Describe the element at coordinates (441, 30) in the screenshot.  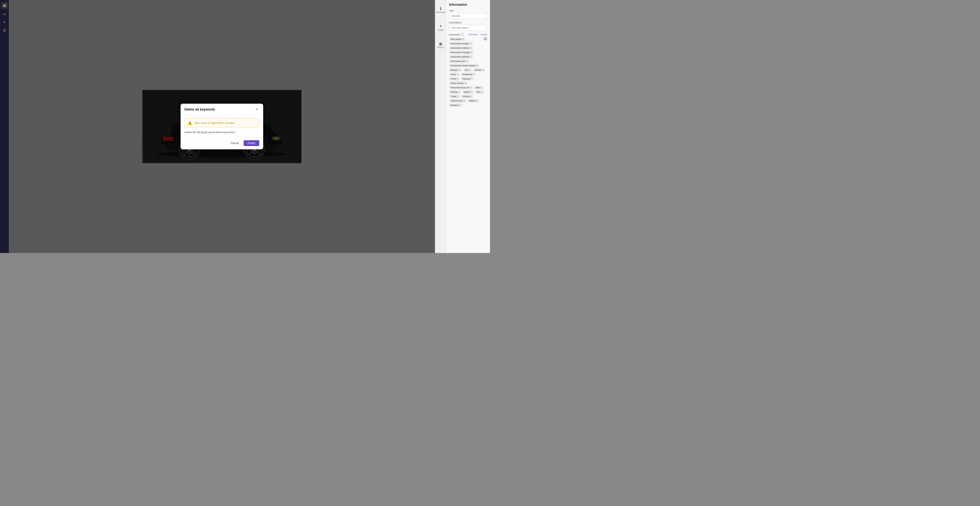
I see `nav-label-insights: Insights` at that location.